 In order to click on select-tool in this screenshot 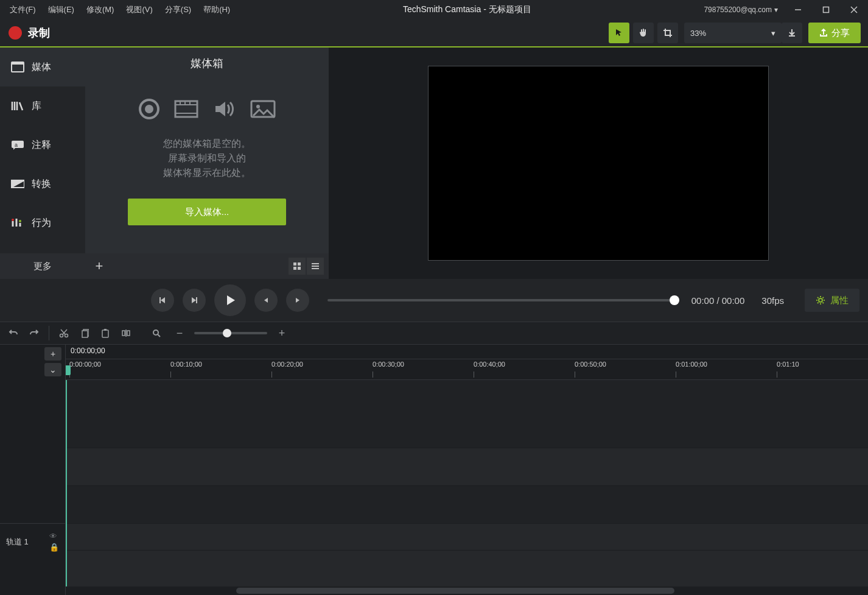, I will do `click(619, 33)`.